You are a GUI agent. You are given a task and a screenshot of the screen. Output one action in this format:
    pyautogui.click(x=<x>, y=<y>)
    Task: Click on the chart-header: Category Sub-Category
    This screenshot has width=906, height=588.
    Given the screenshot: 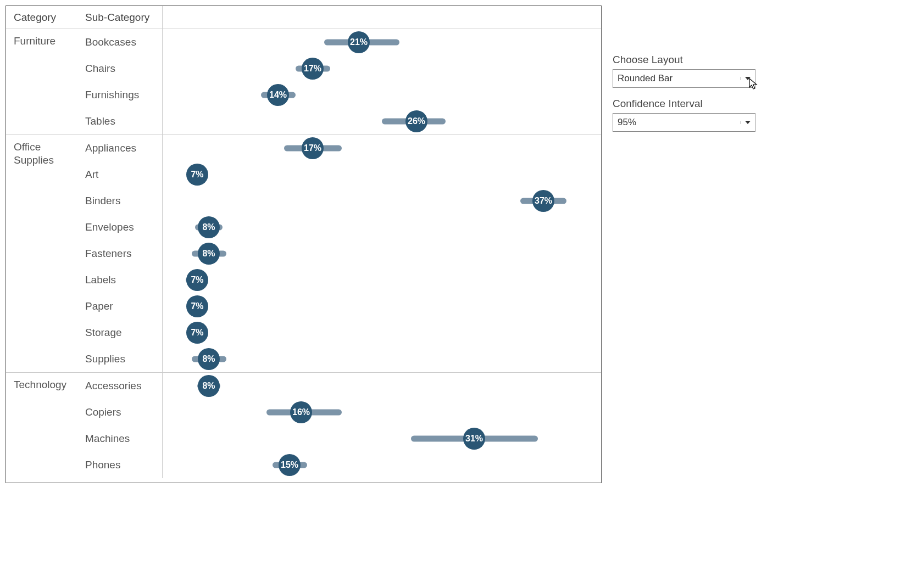 What is the action you would take?
    pyautogui.click(x=303, y=18)
    